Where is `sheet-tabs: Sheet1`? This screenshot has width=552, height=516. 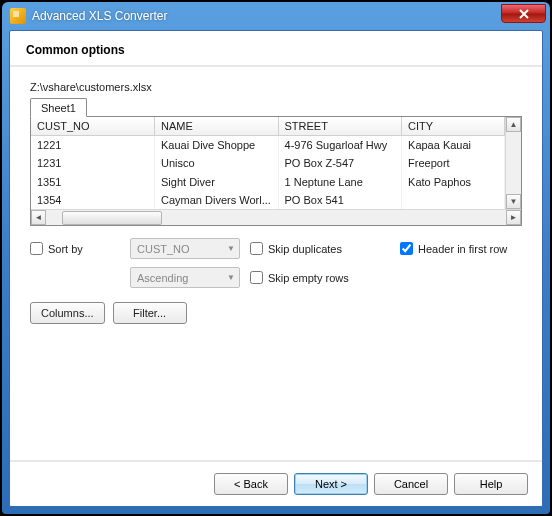 sheet-tabs: Sheet1 is located at coordinates (276, 106).